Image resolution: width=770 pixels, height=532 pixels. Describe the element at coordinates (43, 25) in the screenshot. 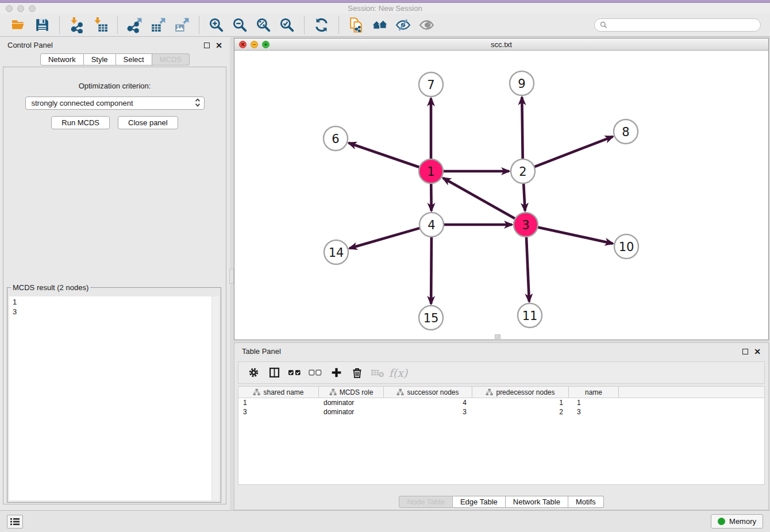

I see `save-session-button` at that location.